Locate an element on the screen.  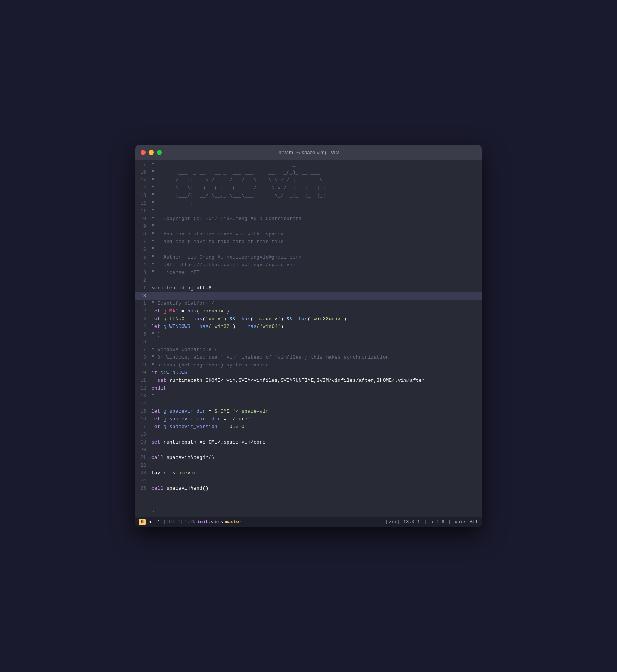
statusbar-filename: init.vim is located at coordinates (208, 522).